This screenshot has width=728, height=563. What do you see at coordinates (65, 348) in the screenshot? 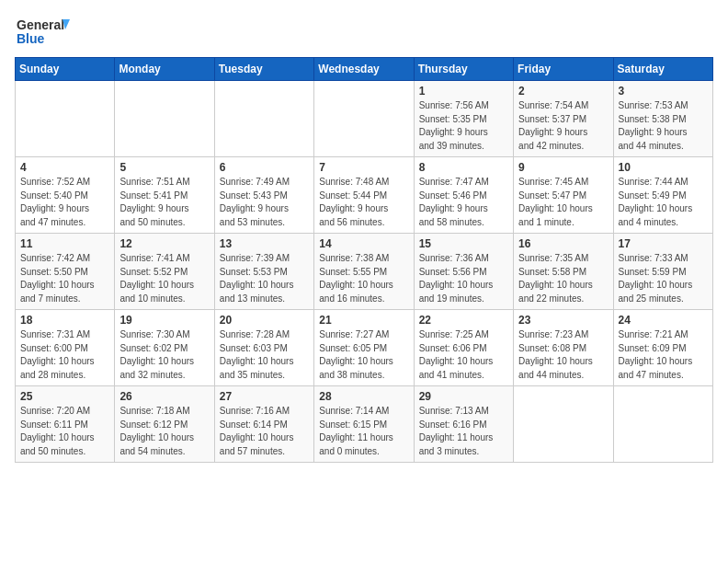
I see `calendar-cell: 18Sunrise: 7:31 AMSunset: 6:00 PMDayligh…` at bounding box center [65, 348].